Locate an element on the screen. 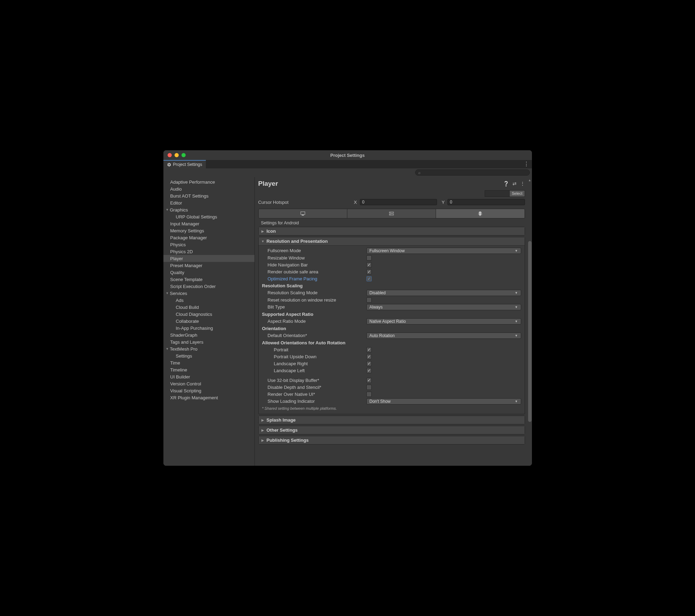 The width and height of the screenshot is (695, 616). sidebar-item-shadergraph: ShaderGraph is located at coordinates (209, 335).